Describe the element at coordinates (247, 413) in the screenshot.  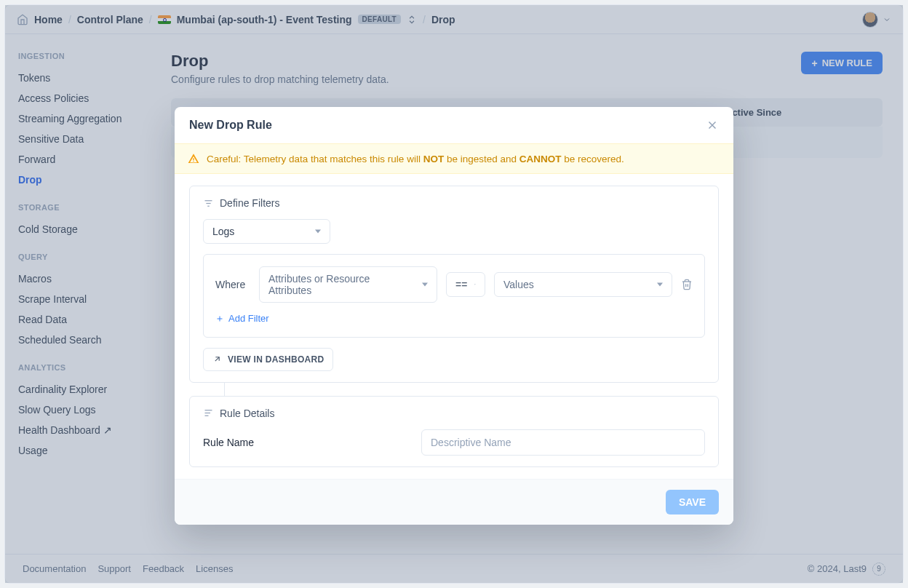
I see `rule-details-heading: Rule Details` at that location.